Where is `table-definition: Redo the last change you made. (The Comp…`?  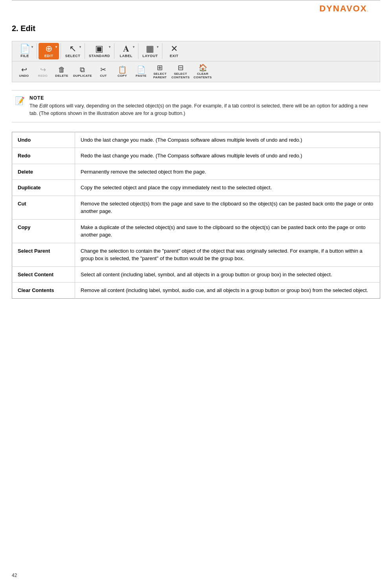
table-definition: Redo the last change you made. (The Comp… is located at coordinates (228, 156).